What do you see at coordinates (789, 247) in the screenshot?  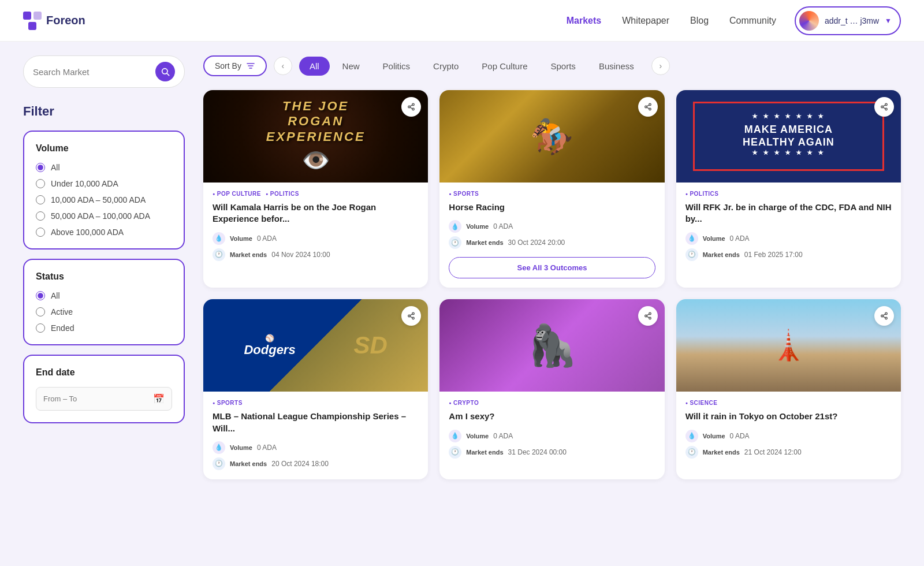 I see `card-meta: 💧 Volume 0 ADA 🕐 Market ends 01 Feb 2025…` at bounding box center [789, 247].